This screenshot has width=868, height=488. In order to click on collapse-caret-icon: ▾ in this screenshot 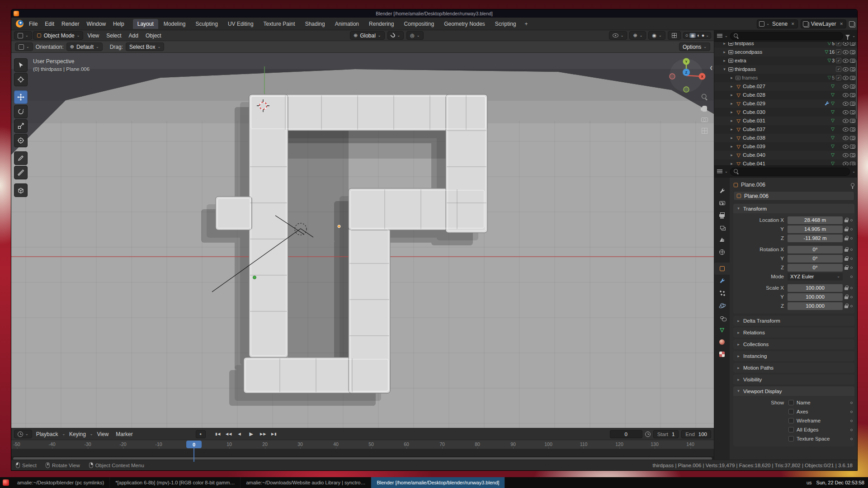, I will do `click(724, 70)`.